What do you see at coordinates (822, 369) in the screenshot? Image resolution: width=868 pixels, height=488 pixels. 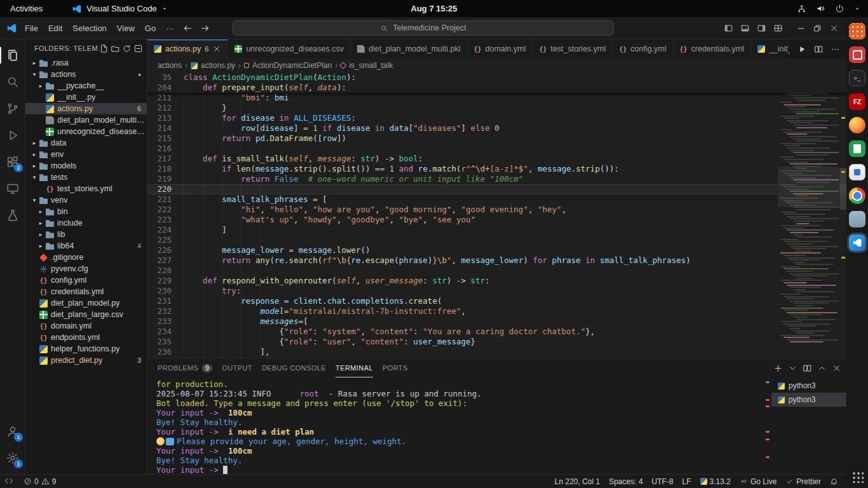 I see `maximize-panel-button` at bounding box center [822, 369].